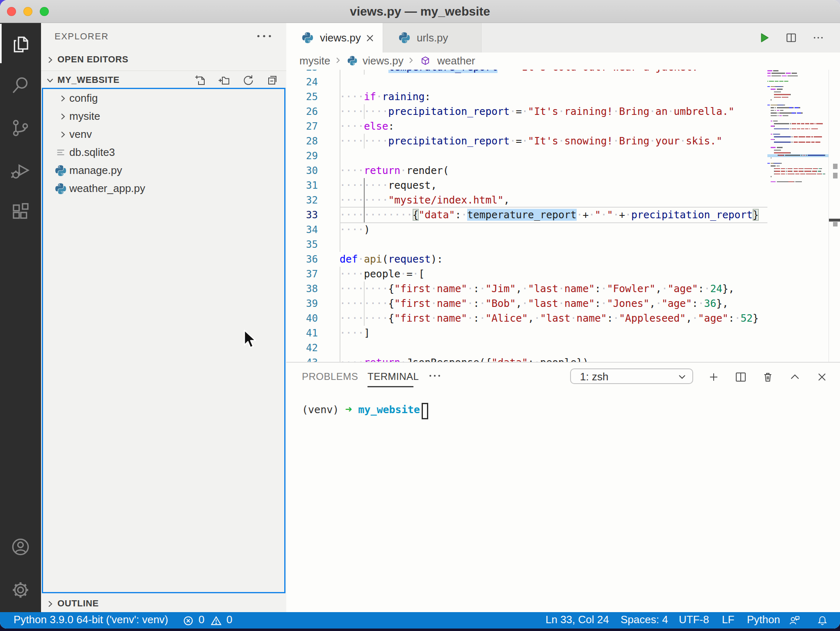 This screenshot has height=631, width=840. Describe the element at coordinates (229, 620) in the screenshot. I see `warnings-count: 0` at that location.